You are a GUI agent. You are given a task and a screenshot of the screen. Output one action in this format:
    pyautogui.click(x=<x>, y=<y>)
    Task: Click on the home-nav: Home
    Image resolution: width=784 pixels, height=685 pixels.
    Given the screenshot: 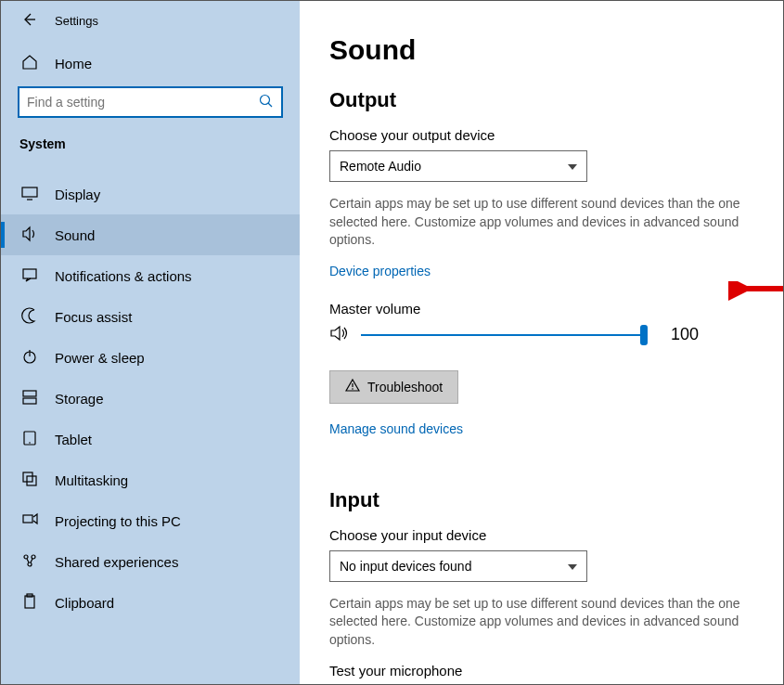 What is the action you would take?
    pyautogui.click(x=150, y=65)
    